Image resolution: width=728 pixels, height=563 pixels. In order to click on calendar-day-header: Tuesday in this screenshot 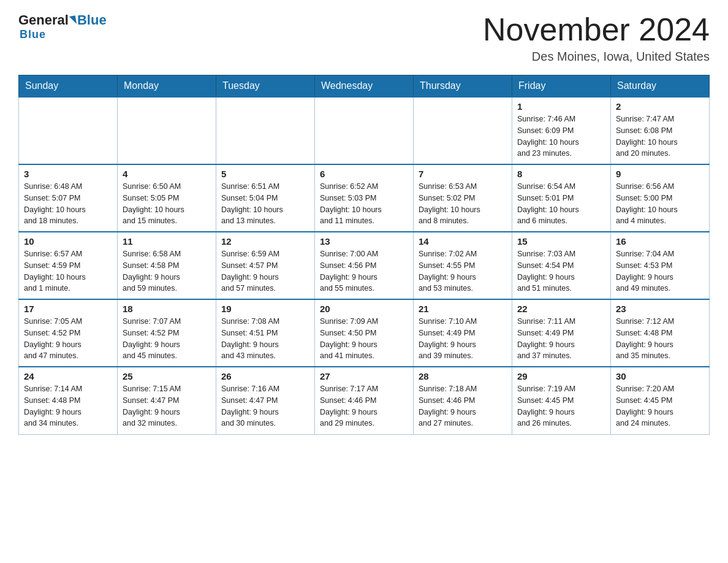, I will do `click(266, 86)`.